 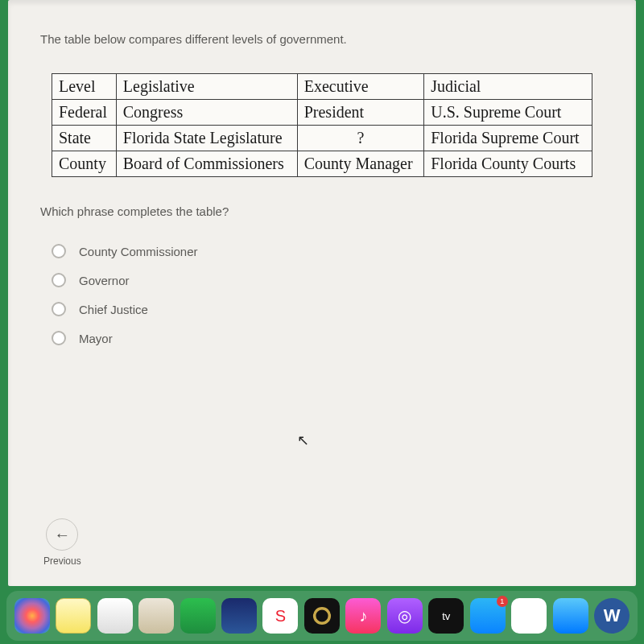 What do you see at coordinates (105, 280) in the screenshot?
I see `option-label: Governor` at bounding box center [105, 280].